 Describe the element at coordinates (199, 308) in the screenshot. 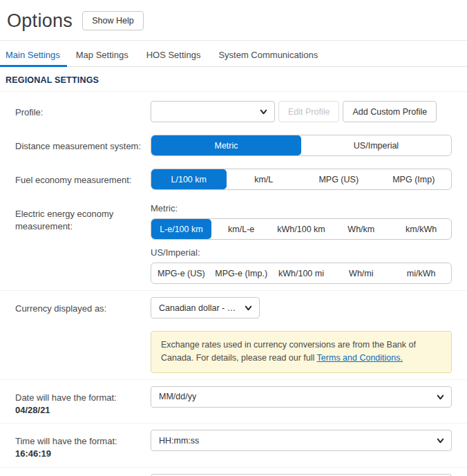

I see `currency-select-value: Canadian dollar - CAD` at that location.